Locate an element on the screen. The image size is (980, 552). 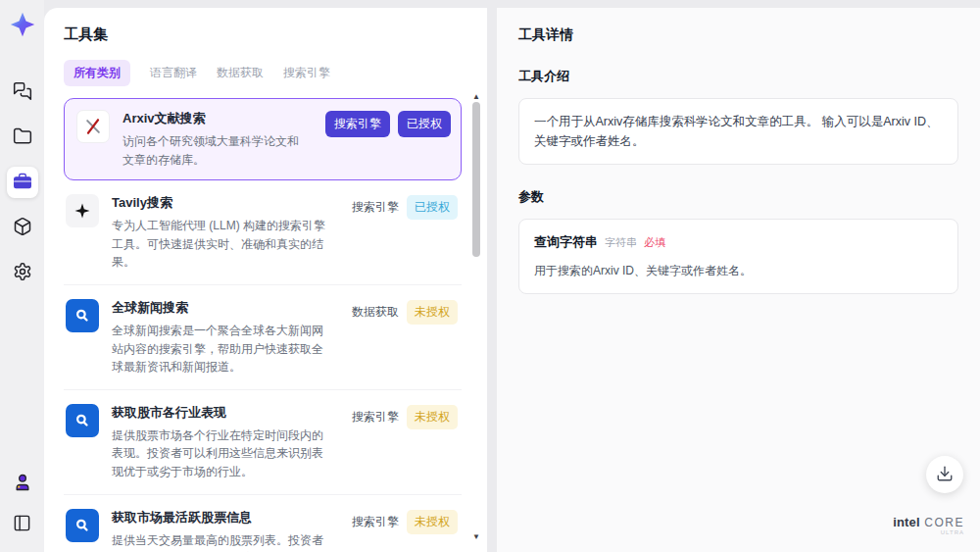
ultra-wordmark: ULTRA is located at coordinates (929, 533).